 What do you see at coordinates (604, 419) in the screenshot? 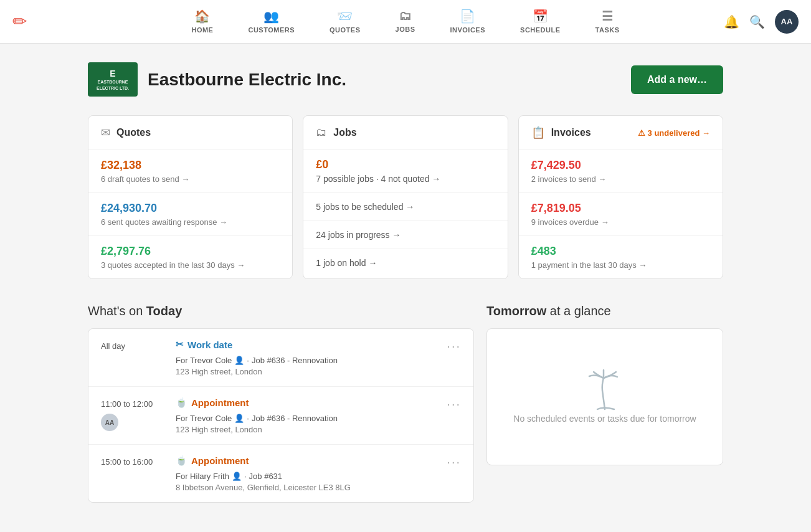
I see `tomorrow-no-events: No scheduled events or tasks due for tom…` at bounding box center [604, 419].